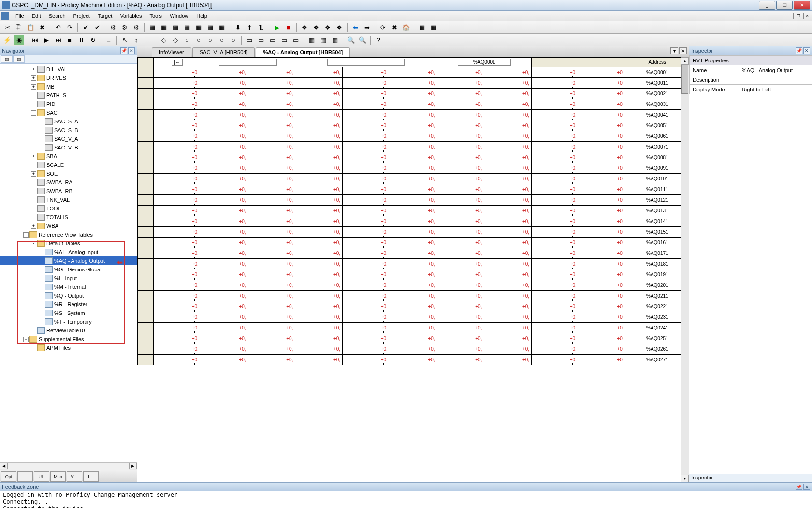 This screenshot has height=508, width=812. I want to click on tree-item: %I - Input, so click(69, 278).